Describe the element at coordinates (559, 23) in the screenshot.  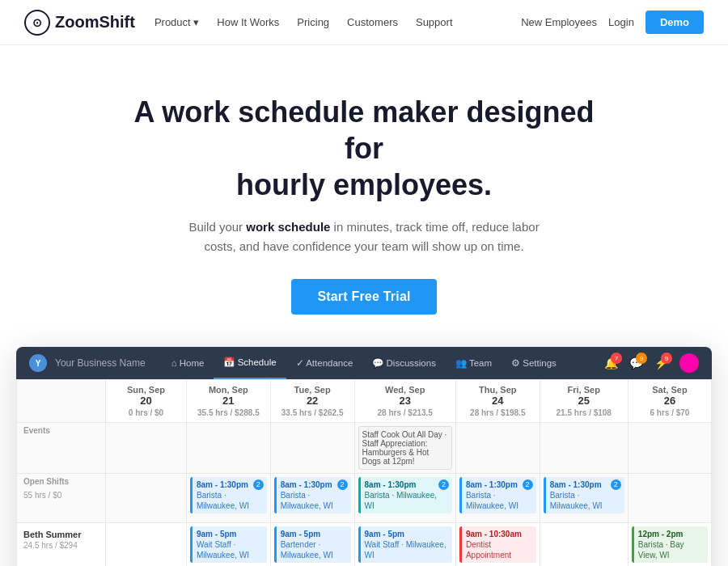
I see `new-employees-link: New Employees` at that location.